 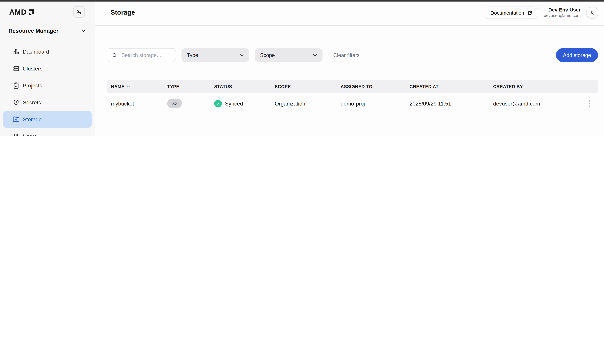 What do you see at coordinates (47, 120) in the screenshot?
I see `sidebar-item-storage: Storage` at bounding box center [47, 120].